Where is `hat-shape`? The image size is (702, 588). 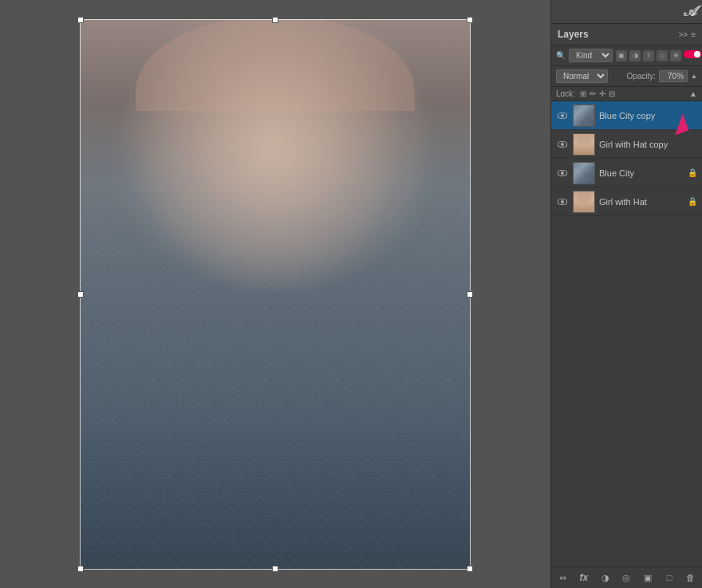 hat-shape is located at coordinates (275, 65).